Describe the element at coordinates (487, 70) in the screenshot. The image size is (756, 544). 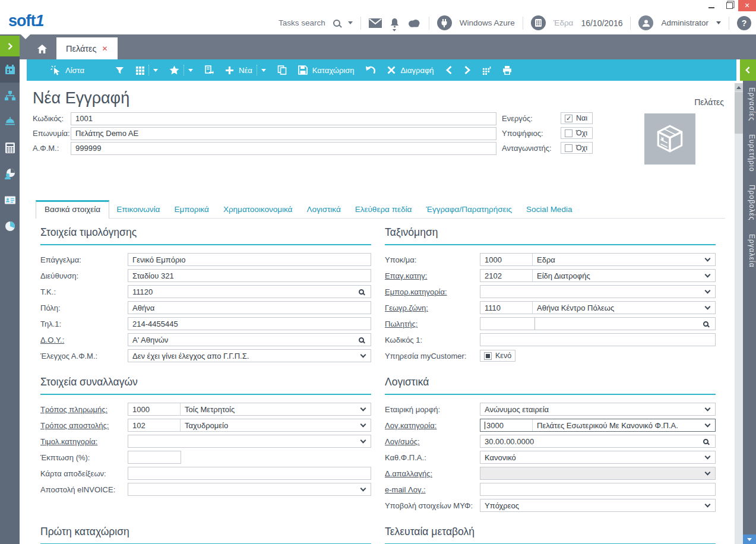
I see `related-records-button` at that location.